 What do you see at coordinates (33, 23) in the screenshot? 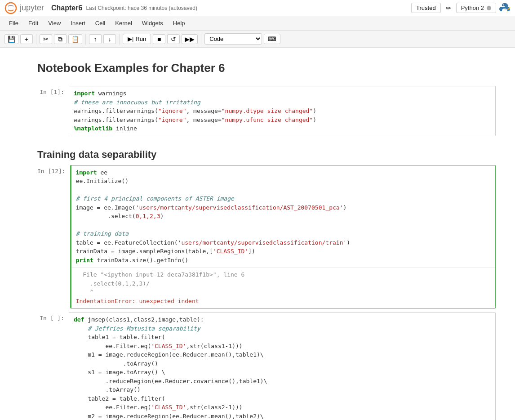
I see `menu-edit: Edit` at bounding box center [33, 23].